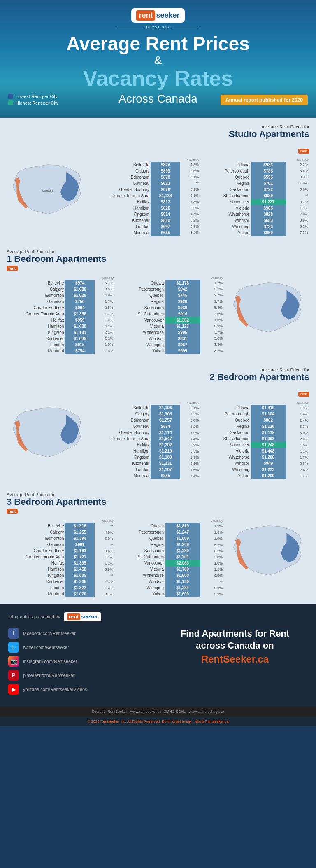  Describe the element at coordinates (235, 659) in the screenshot. I see `footer-cta-link: RentSeeker.ca` at that location.